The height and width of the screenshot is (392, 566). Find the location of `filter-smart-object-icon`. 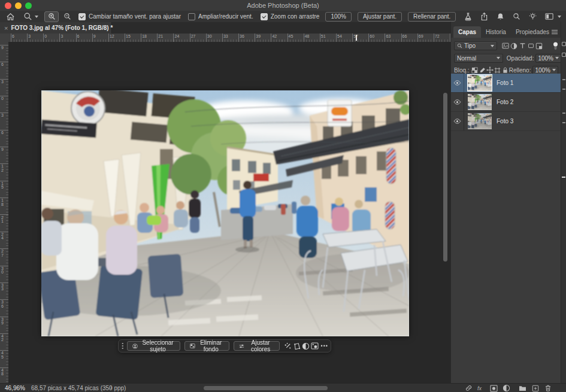

filter-smart-object-icon is located at coordinates (539, 46).